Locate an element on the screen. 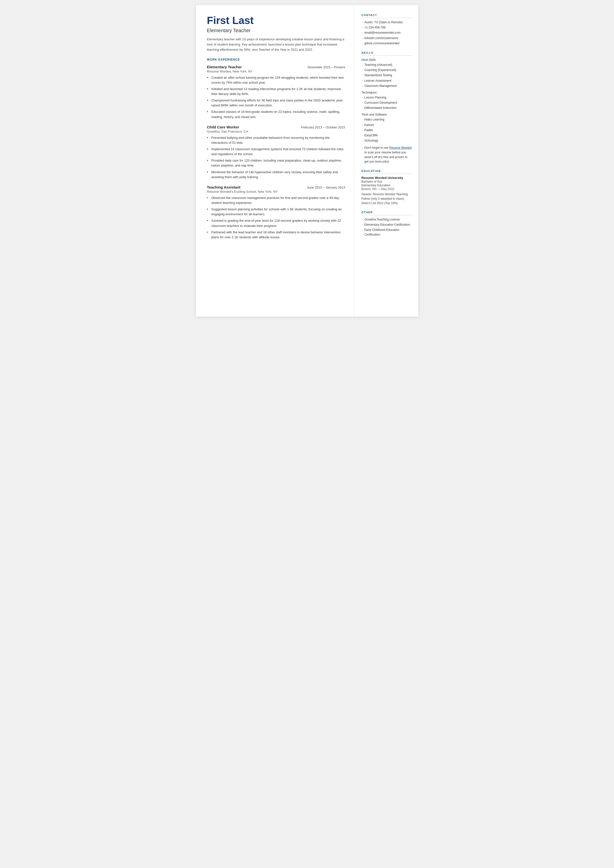  edu-university: Resume Worded University is located at coordinates (387, 178).